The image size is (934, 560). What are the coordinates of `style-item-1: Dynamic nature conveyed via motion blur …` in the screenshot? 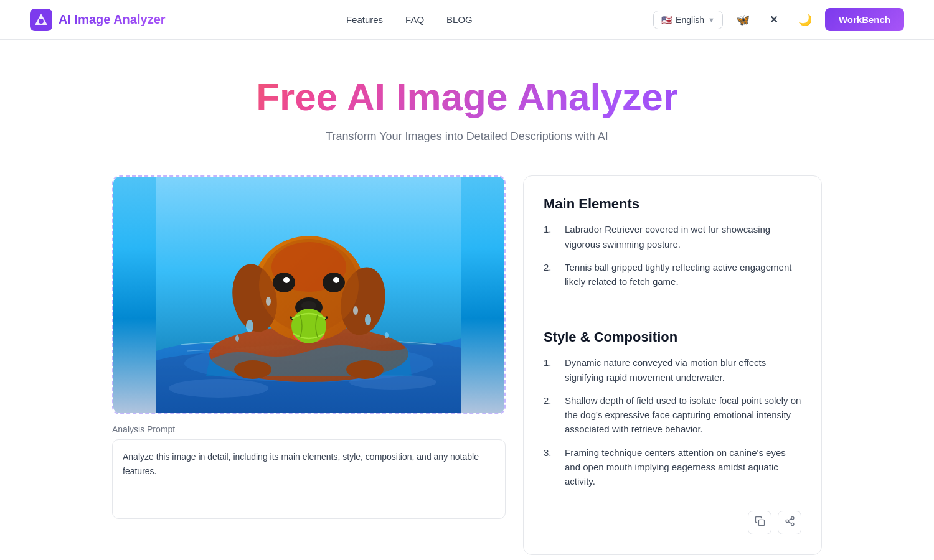 It's located at (683, 370).